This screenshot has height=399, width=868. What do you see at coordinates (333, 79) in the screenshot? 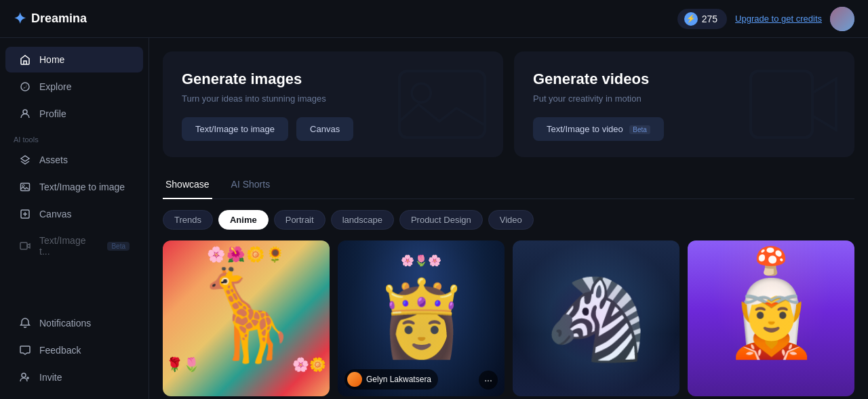
I see `hero-images-title: Generate images` at bounding box center [333, 79].